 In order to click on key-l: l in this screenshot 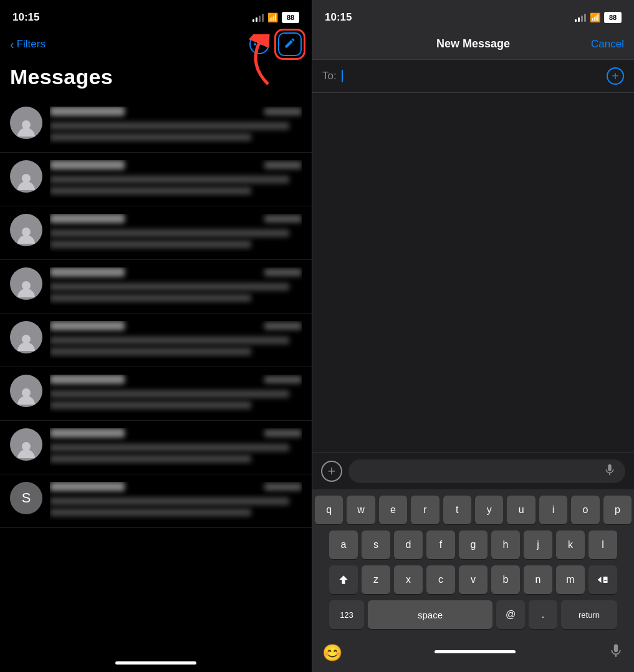, I will do `click(603, 545)`.